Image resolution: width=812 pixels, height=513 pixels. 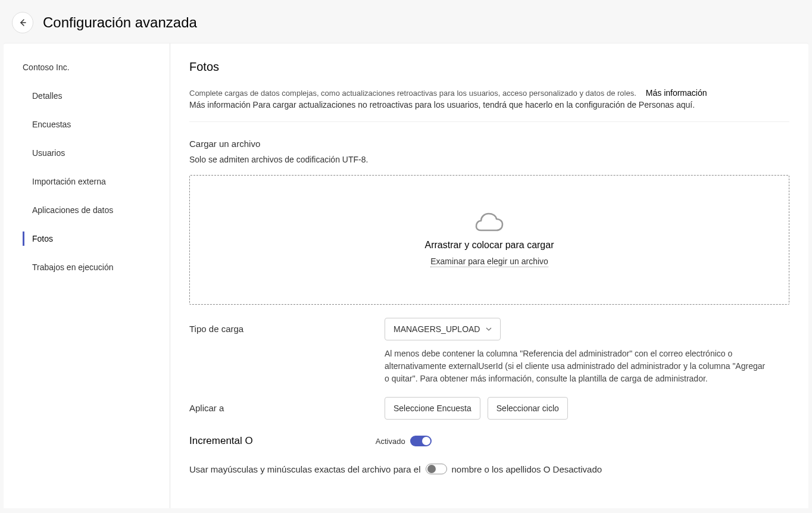 I want to click on select-cycle-label: Seleccionar ciclo, so click(x=527, y=408).